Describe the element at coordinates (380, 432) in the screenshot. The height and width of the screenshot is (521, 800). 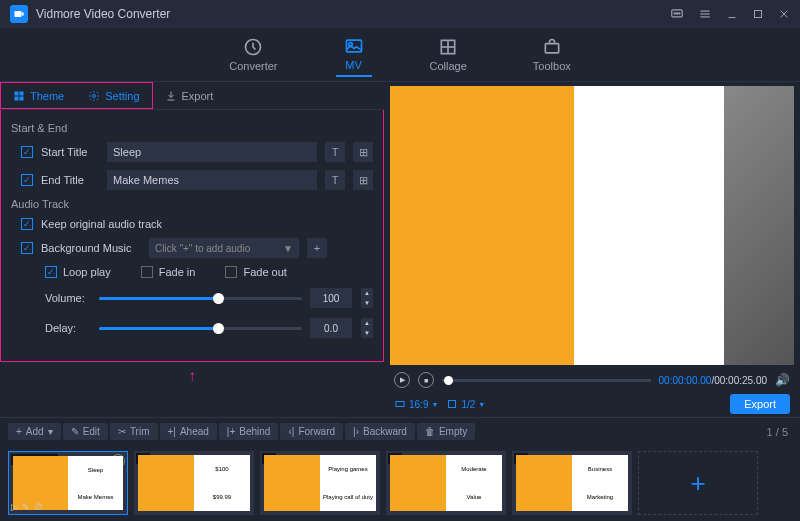
I see `backward-button: |› Backward` at that location.